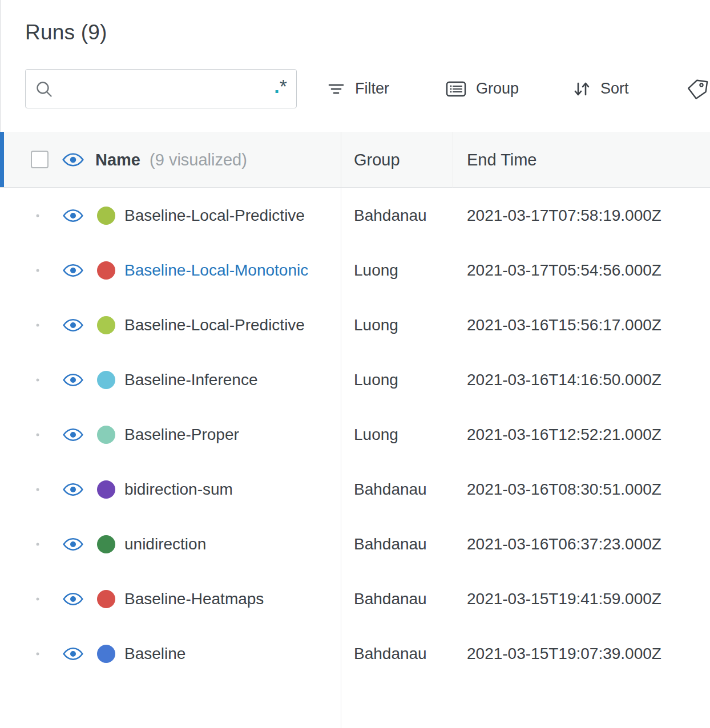  What do you see at coordinates (498, 89) in the screenshot?
I see `group-label: Group` at bounding box center [498, 89].